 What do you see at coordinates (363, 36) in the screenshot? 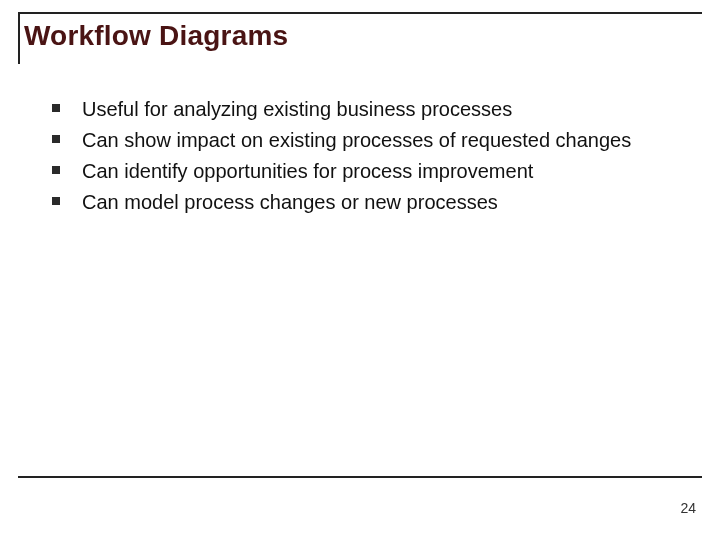
I see `slide-title: Workflow Diagrams` at bounding box center [363, 36].